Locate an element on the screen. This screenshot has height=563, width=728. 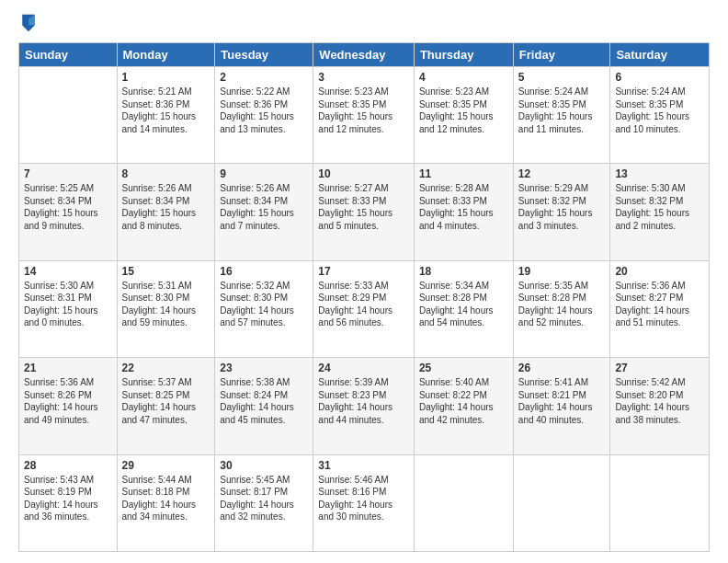
day-number: 5 is located at coordinates (563, 77).